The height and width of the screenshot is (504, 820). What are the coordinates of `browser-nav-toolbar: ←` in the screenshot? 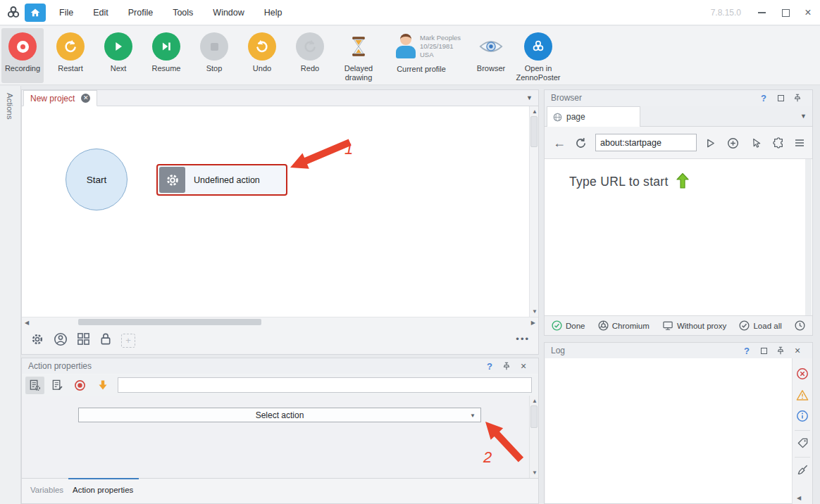 It's located at (678, 143).